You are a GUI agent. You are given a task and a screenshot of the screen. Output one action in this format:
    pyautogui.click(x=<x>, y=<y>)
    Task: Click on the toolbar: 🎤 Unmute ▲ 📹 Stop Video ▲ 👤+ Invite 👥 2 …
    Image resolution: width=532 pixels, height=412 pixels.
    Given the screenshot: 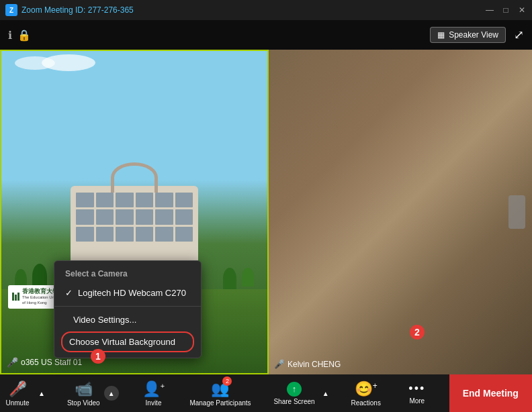 What is the action you would take?
    pyautogui.click(x=266, y=393)
    